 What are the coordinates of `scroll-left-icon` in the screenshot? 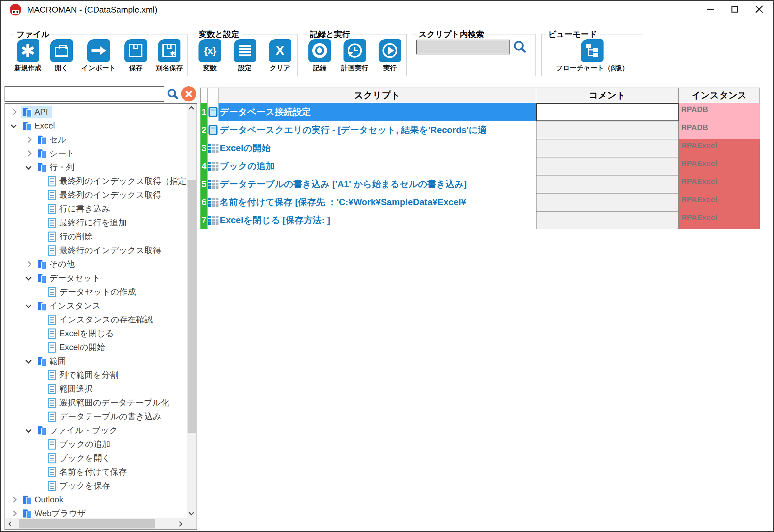 It's located at (11, 524).